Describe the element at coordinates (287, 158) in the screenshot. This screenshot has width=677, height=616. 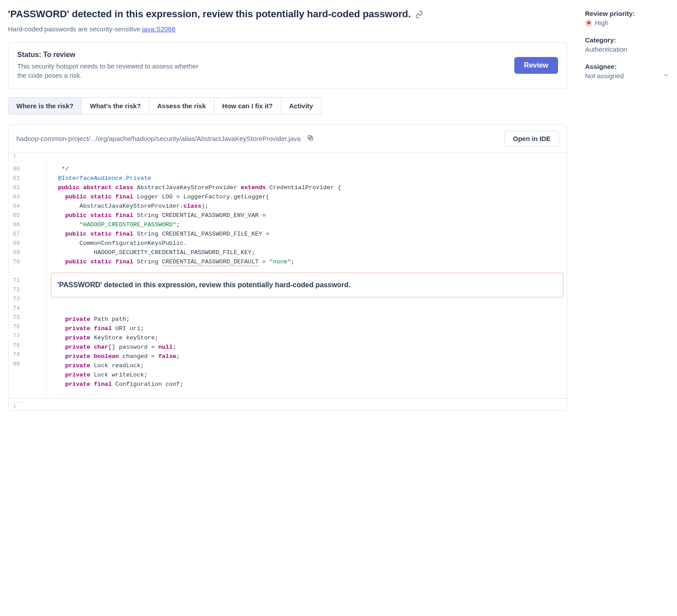
I see `expand-up-button: ↥·····` at that location.